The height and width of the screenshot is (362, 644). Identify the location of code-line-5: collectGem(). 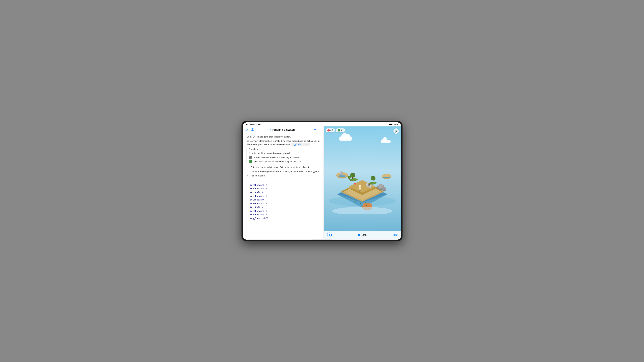
(284, 200).